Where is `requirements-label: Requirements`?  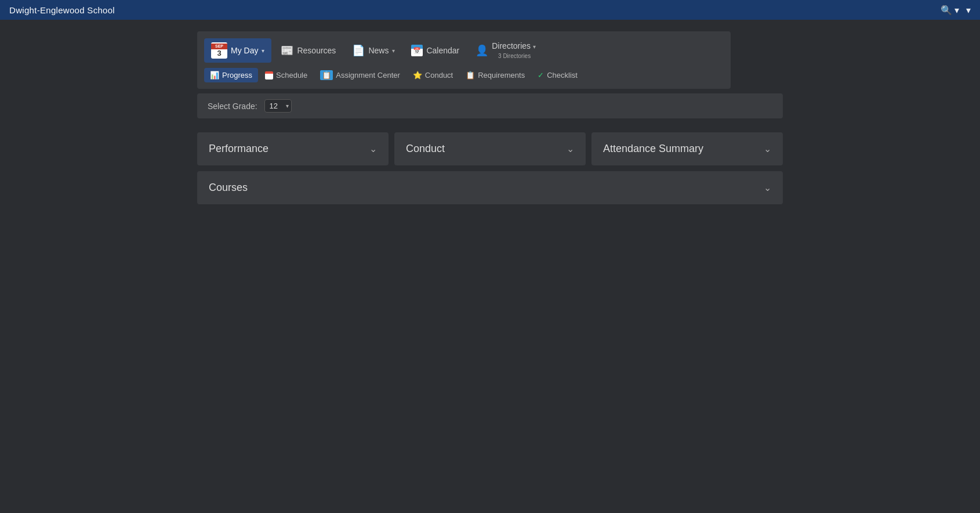
requirements-label: Requirements is located at coordinates (501, 75).